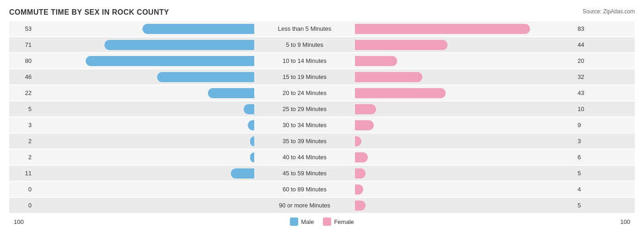 The width and height of the screenshot is (644, 240). Describe the element at coordinates (305, 93) in the screenshot. I see `row-label: 20 to 24 Minutes` at that location.